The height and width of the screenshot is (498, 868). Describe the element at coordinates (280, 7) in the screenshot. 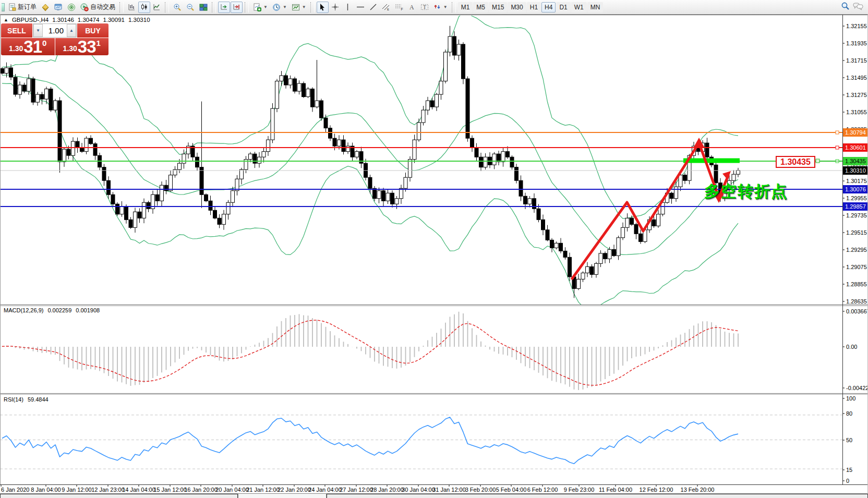

I see `periods-button: ▼` at that location.